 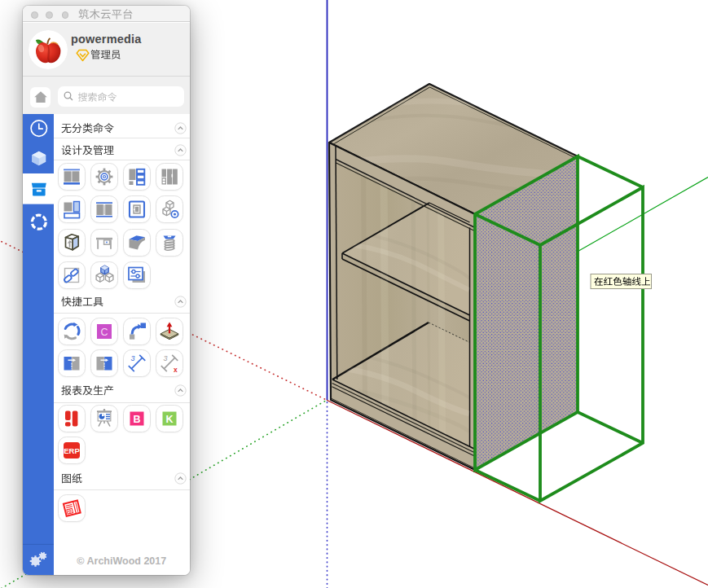 What do you see at coordinates (73, 451) in the screenshot?
I see `svg-text: ERP` at bounding box center [73, 451].